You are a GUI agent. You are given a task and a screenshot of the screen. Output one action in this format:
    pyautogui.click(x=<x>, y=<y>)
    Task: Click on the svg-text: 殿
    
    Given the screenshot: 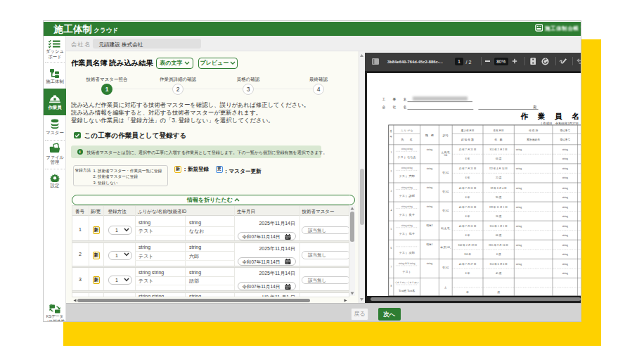 What is the action you would take?
    pyautogui.click(x=536, y=107)
    